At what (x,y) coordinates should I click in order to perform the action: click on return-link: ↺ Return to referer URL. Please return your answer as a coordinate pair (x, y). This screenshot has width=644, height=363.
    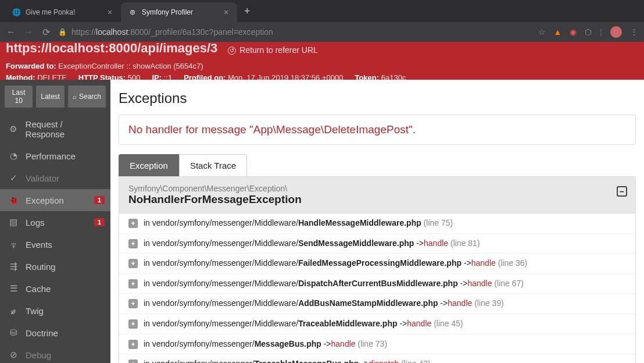
    Looking at the image, I should click on (273, 51).